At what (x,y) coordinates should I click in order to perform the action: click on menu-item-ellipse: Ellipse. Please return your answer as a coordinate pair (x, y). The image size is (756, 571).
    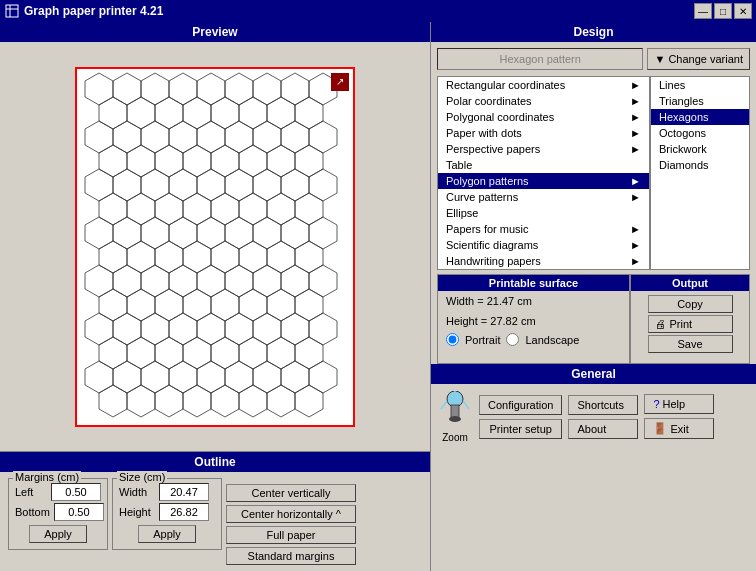
    Looking at the image, I should click on (544, 213).